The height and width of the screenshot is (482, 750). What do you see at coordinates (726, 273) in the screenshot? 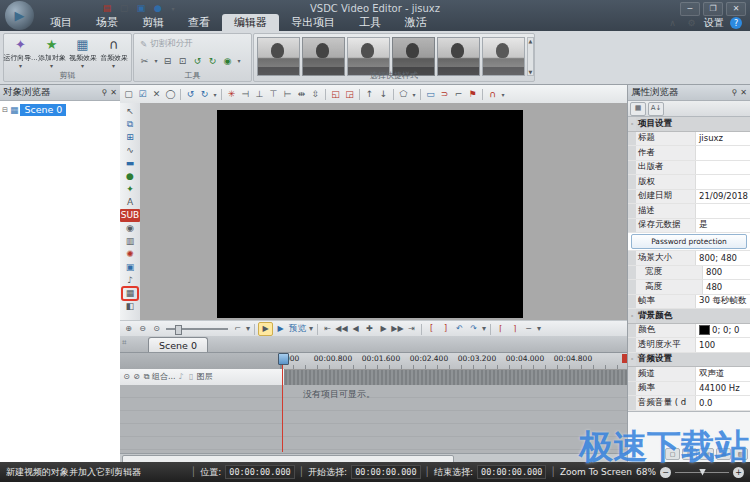
I see `property-value: 800` at bounding box center [726, 273].